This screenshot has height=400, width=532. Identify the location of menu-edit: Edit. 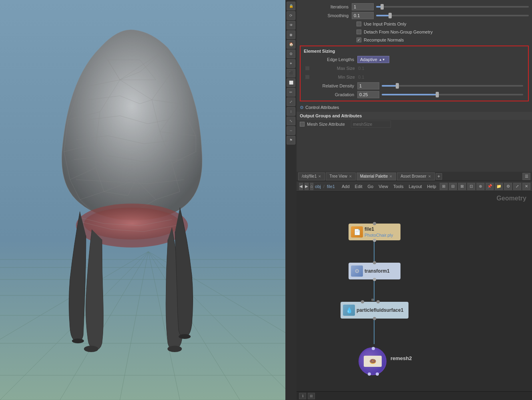
(359, 186).